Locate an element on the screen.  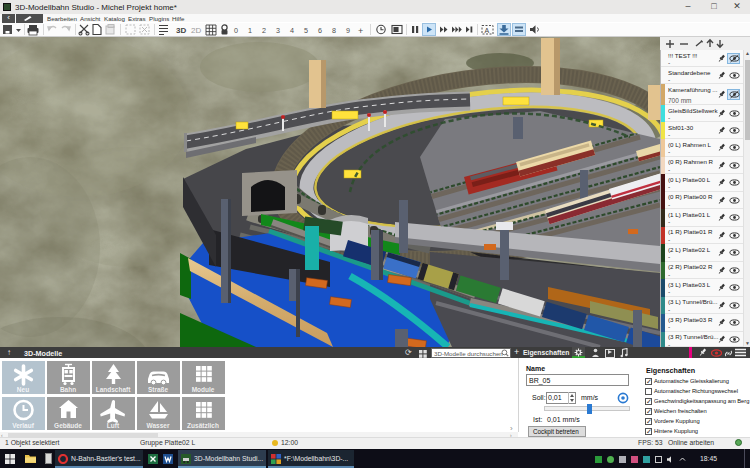
svg-text: 9 is located at coordinates (348, 30).